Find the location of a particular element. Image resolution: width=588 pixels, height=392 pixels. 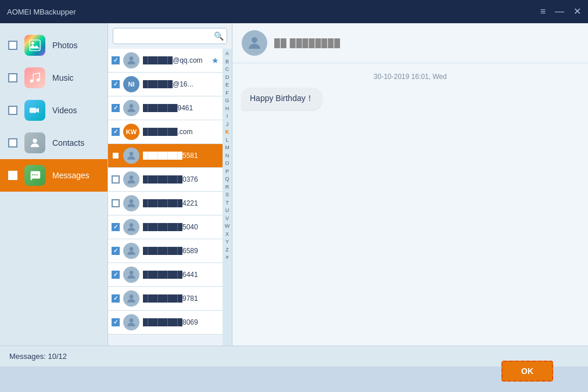

sidebar-item-contacts: Contacts is located at coordinates (53, 143).